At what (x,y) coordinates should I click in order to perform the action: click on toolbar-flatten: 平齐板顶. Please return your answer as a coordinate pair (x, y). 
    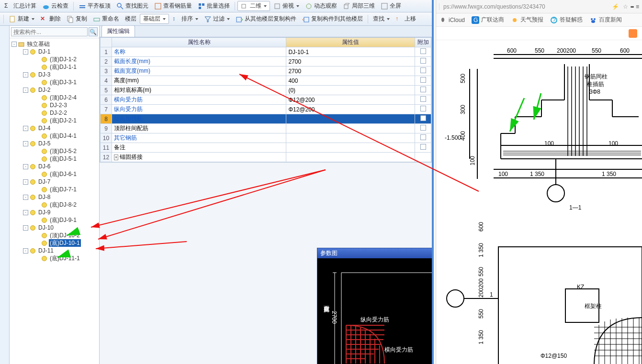
    Looking at the image, I should click on (95, 6).